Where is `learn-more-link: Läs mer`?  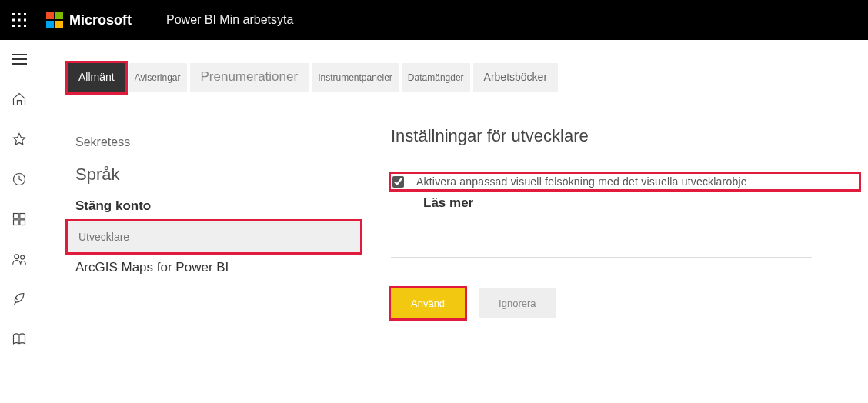
learn-more-link: Läs mer is located at coordinates (641, 203).